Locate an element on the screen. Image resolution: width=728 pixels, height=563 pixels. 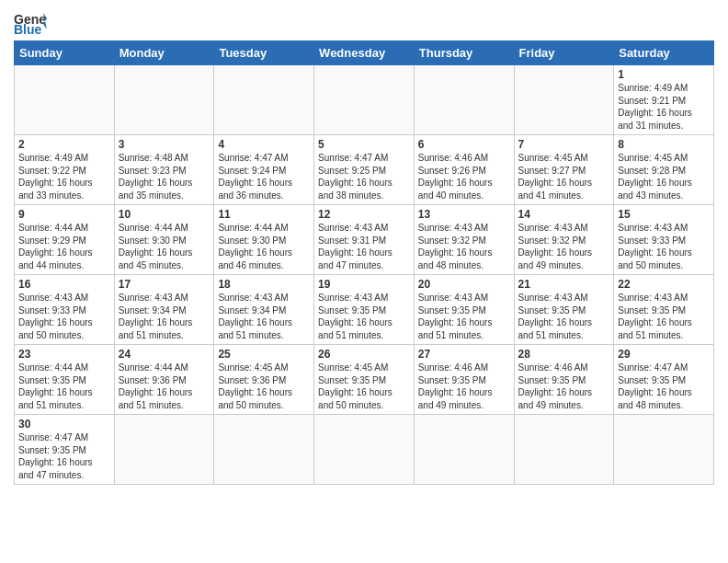
day-number: 22 is located at coordinates (664, 284).